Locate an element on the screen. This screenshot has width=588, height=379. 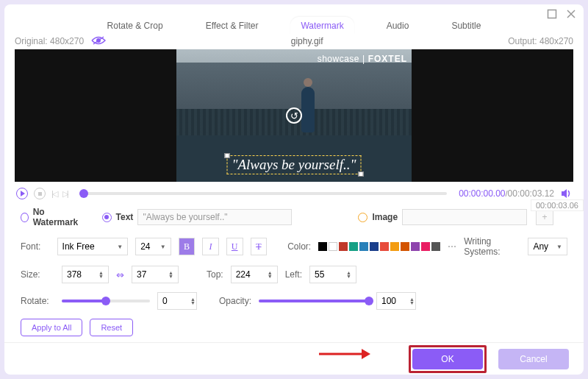
radio-image-label: Image is located at coordinates (385, 217).